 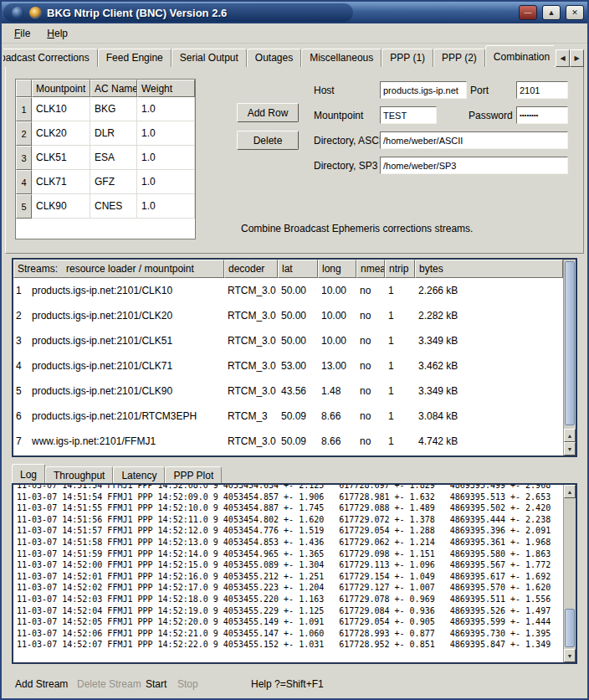 I want to click on log-tab-strip: LogThroughputLatencyPPP Plot, so click(x=117, y=474).